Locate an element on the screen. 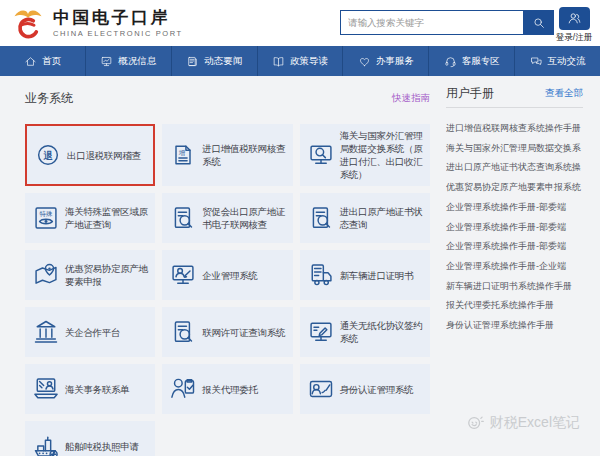 The height and width of the screenshot is (456, 600). nav-item-news: 动态要闻 is located at coordinates (215, 61).